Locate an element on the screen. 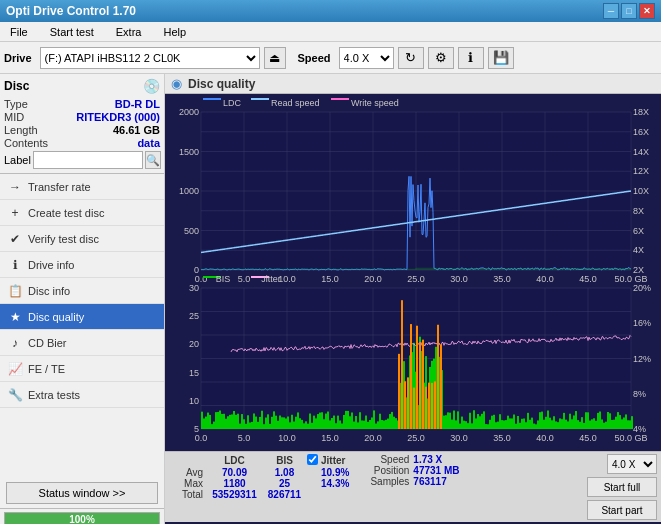 This screenshot has width=661, height=524. settings-button: ⚙ is located at coordinates (441, 58).